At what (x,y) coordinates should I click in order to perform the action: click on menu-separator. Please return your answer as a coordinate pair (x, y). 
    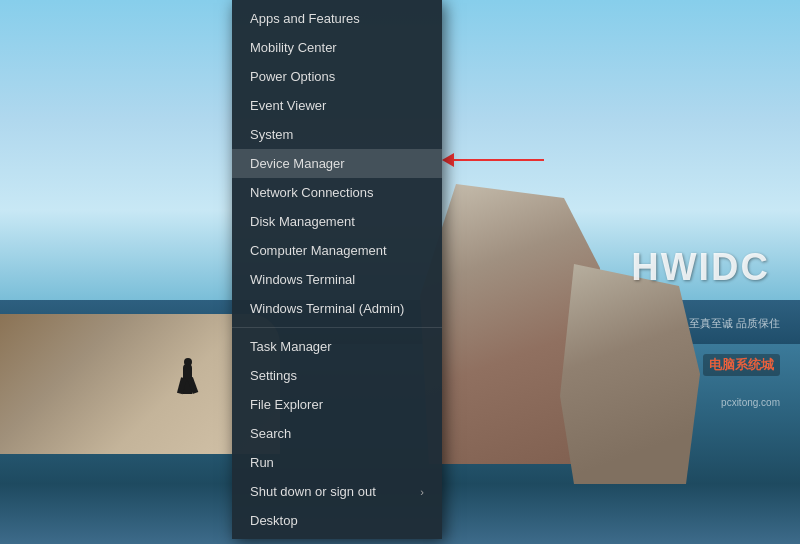
    Looking at the image, I should click on (337, 328).